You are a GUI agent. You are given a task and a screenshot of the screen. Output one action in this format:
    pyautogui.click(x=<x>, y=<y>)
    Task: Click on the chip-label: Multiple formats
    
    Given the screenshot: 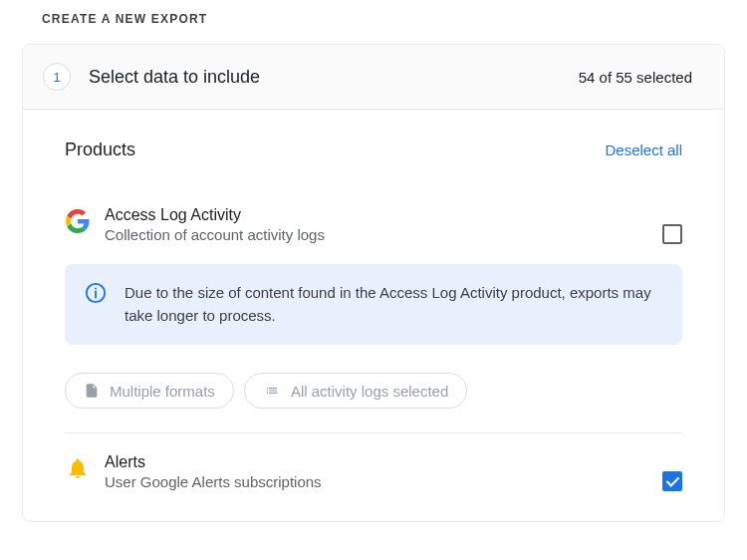 What is the action you would take?
    pyautogui.click(x=162, y=391)
    